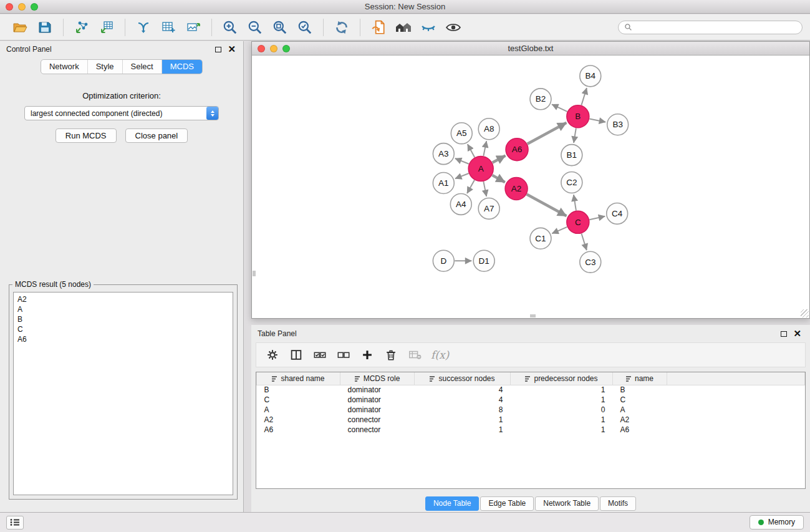 This screenshot has width=810, height=532. What do you see at coordinates (572, 183) in the screenshot?
I see `network-node: C2` at bounding box center [572, 183].